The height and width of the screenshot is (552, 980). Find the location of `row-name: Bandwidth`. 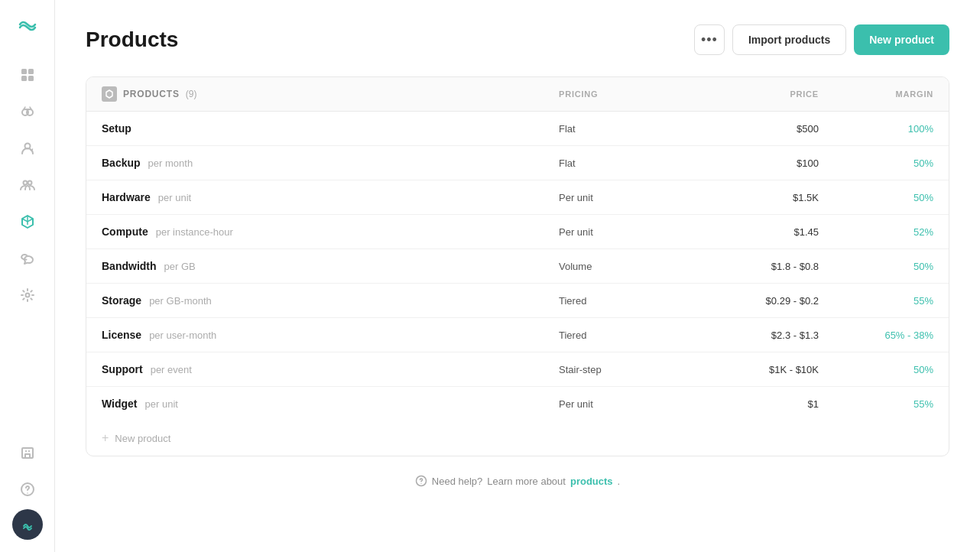

row-name: Bandwidth is located at coordinates (129, 266).